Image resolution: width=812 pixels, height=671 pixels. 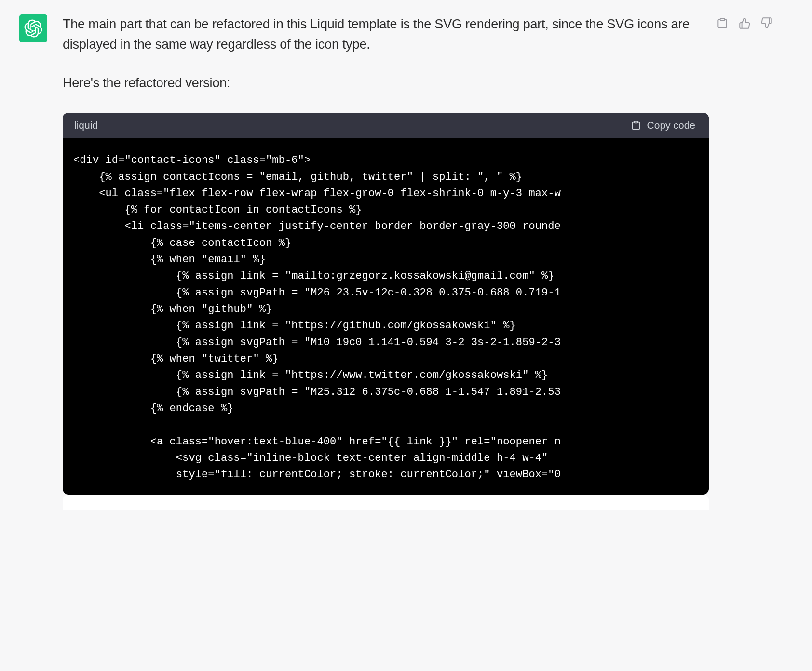 I want to click on intro-paragraph: The main part that can be refactored in …, so click(x=386, y=35).